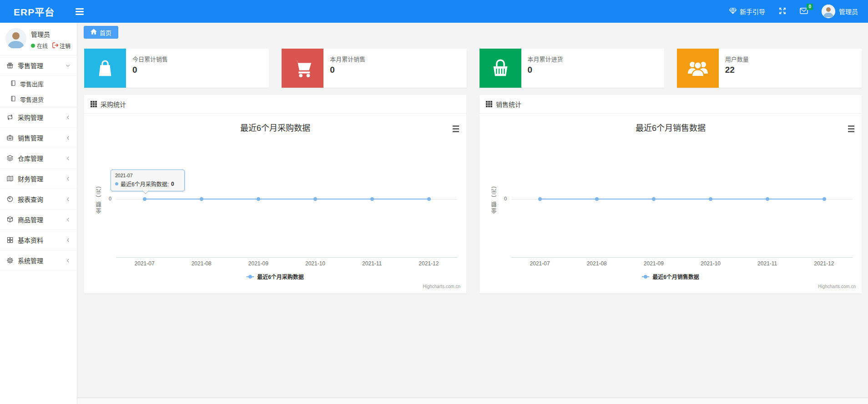  Describe the element at coordinates (38, 99) in the screenshot. I see `sidebar-item-retail-return: 零售退货` at that location.